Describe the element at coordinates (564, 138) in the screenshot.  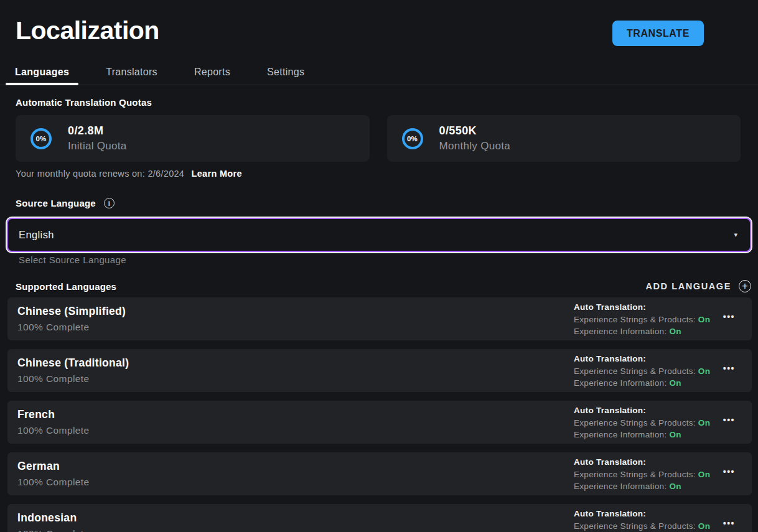
I see `monthly-quota-card: 0% 0/550K Monthly Quota` at that location.